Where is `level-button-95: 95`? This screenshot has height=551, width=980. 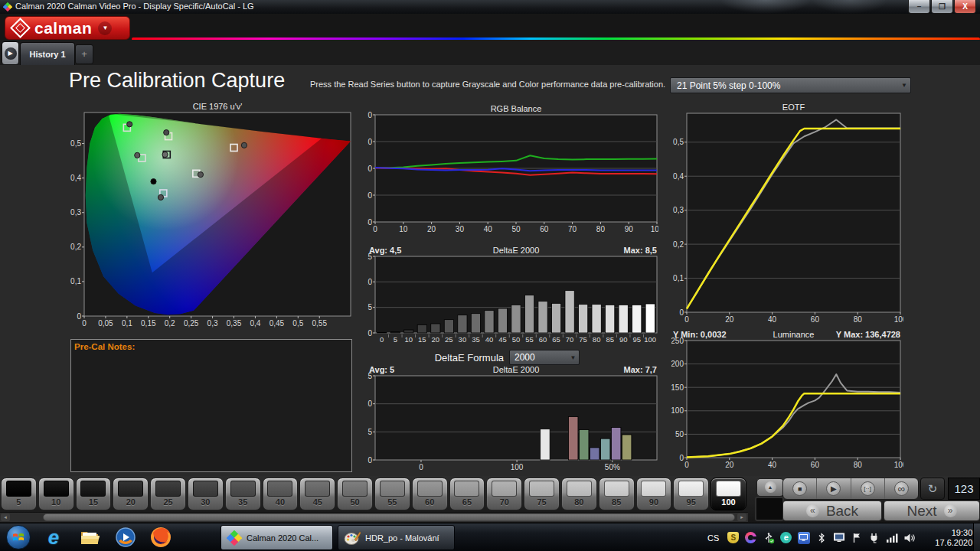 level-button-95: 95 is located at coordinates (691, 494).